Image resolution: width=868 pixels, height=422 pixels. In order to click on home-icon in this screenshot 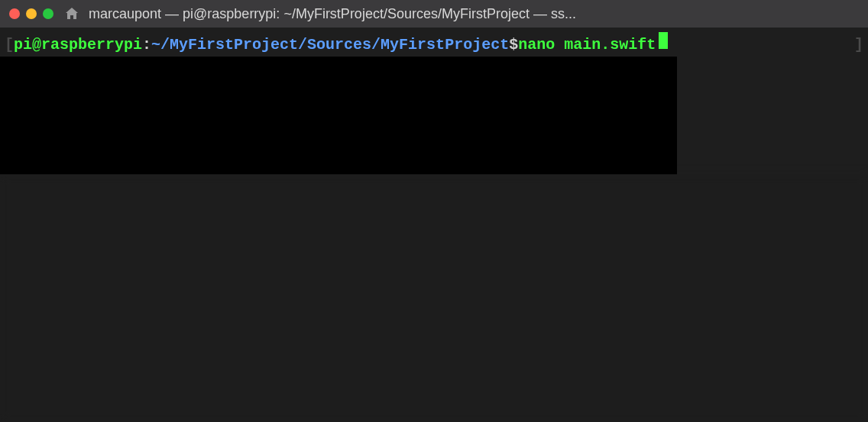, I will do `click(72, 14)`.